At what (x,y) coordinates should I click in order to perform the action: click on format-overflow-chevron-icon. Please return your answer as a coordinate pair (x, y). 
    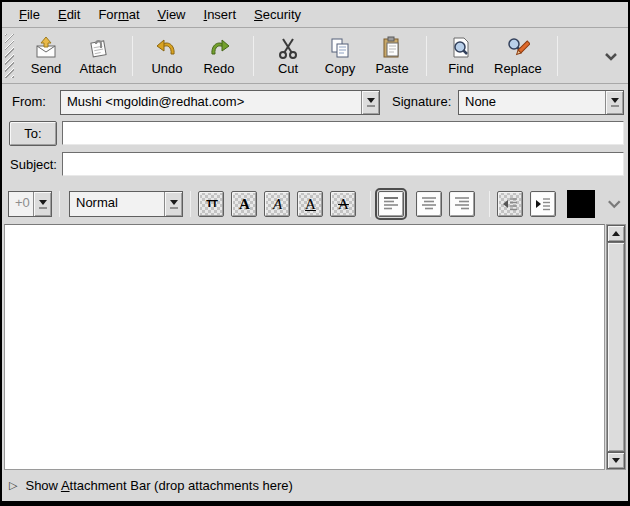
    Looking at the image, I should click on (614, 204).